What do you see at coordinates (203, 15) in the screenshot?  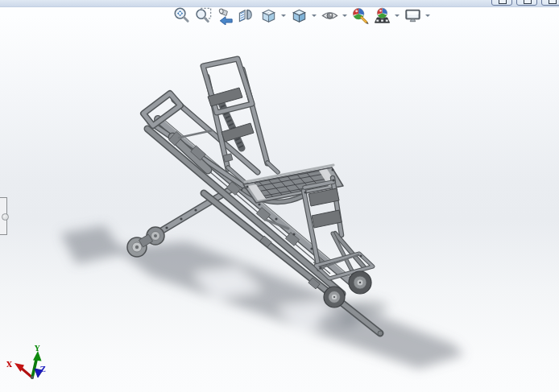 I see `zoom-to-area-button` at bounding box center [203, 15].